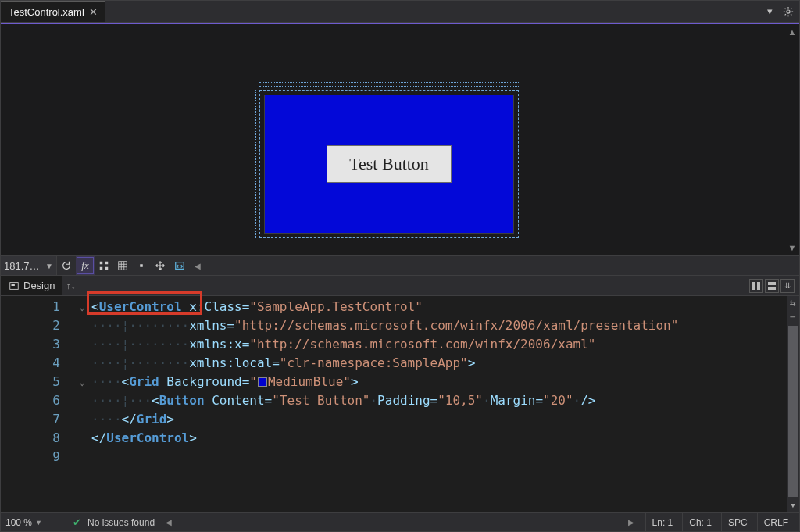 Image resolution: width=800 pixels, height=532 pixels. What do you see at coordinates (662, 522) in the screenshot?
I see `line-indicator: Ln: 1` at bounding box center [662, 522].